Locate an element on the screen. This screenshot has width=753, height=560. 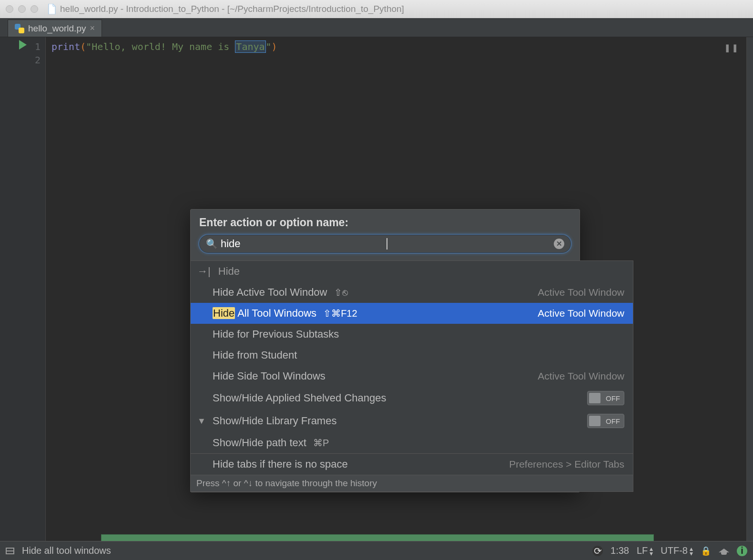
status-bar: Hide all tool windows ⟳ 1:38 LF ▴▾ UTF-8… is located at coordinates (376, 550).